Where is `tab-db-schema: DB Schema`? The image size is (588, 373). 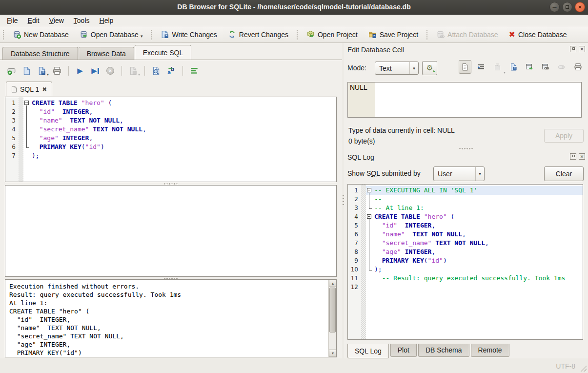
tab-db-schema: DB Schema is located at coordinates (444, 351).